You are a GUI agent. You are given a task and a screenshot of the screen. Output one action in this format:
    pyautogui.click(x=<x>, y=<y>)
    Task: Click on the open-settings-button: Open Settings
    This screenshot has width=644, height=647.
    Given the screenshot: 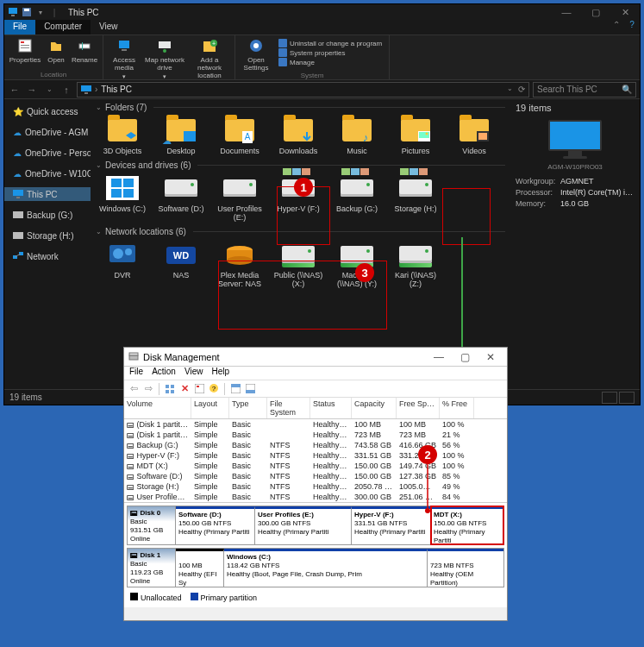 What is the action you would take?
    pyautogui.click(x=256, y=54)
    